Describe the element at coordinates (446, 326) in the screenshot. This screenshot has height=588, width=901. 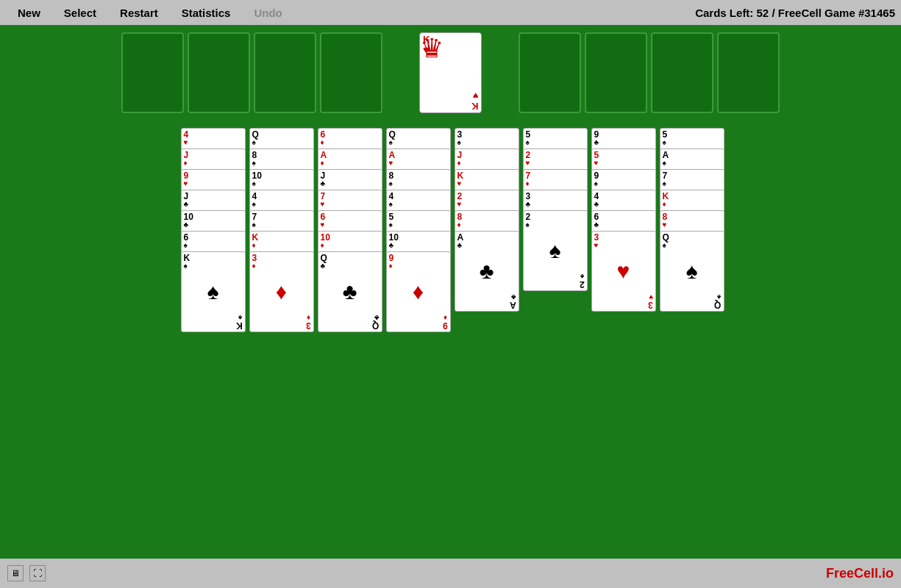
I see `card-rank-bottom: 9` at that location.